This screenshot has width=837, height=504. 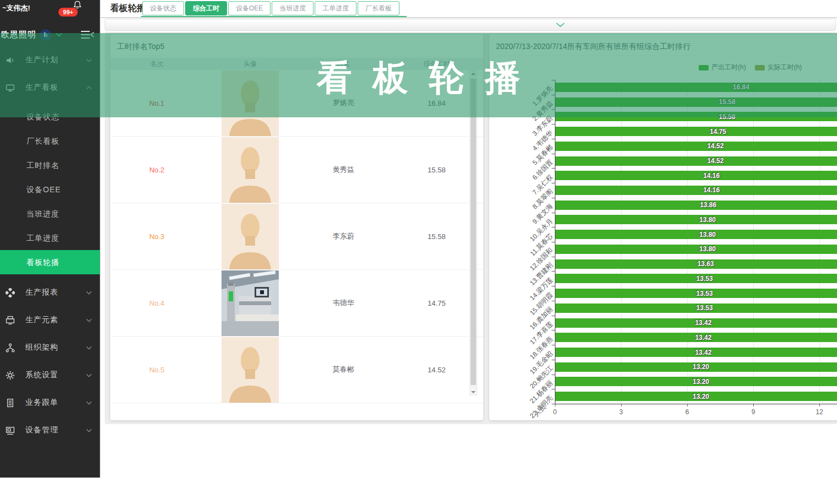 What do you see at coordinates (56, 430) in the screenshot?
I see `sidebar-item-label: 设备管理` at bounding box center [56, 430].